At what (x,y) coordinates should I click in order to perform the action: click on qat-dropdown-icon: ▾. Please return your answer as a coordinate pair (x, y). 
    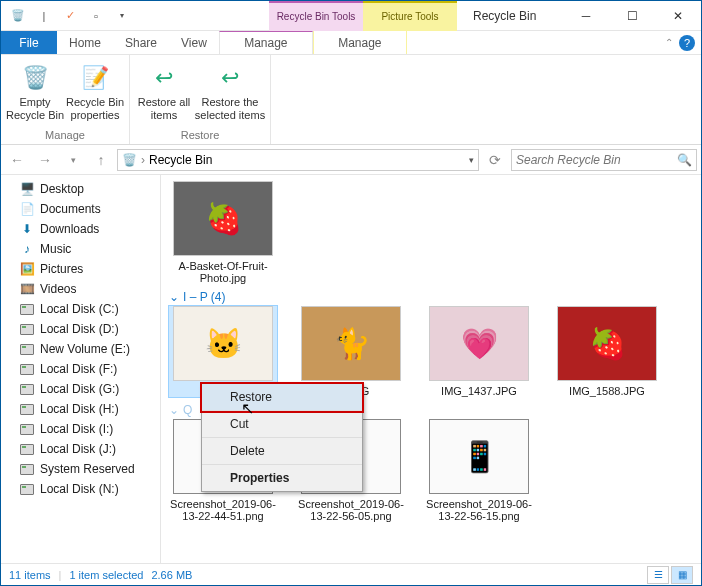
    Looking at the image, I should click on (122, 16).